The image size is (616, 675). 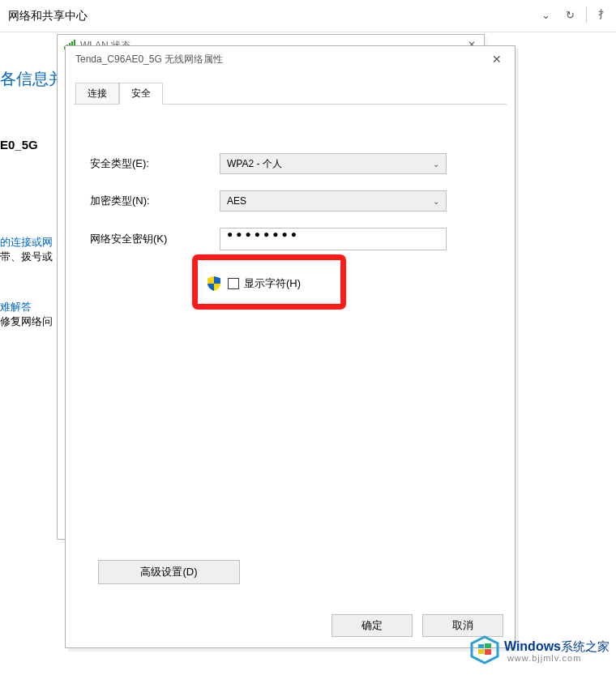 I want to click on encryption-type-select: AES ⌄, so click(x=333, y=201).